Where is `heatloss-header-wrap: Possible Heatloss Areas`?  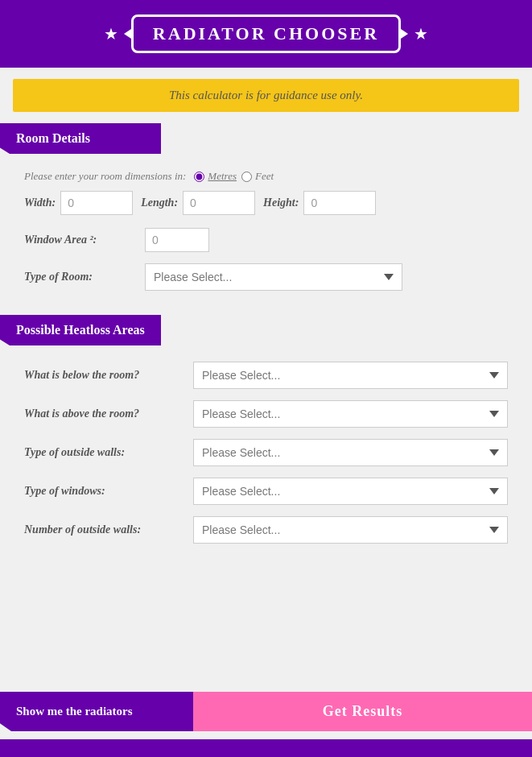 heatloss-header-wrap: Possible Heatloss Areas is located at coordinates (266, 330).